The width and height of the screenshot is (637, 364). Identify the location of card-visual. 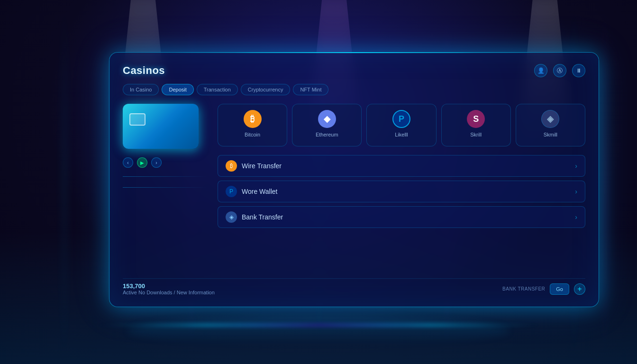
(161, 126).